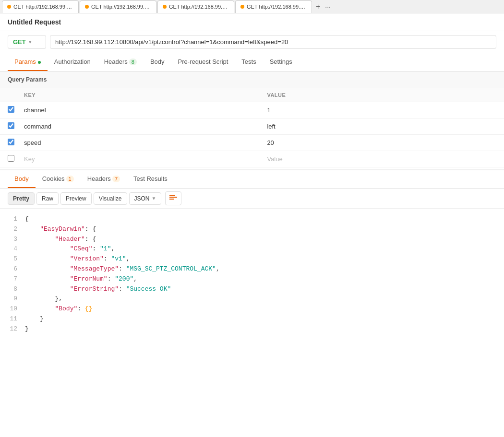  I want to click on format-select: JSON ▼, so click(145, 199).